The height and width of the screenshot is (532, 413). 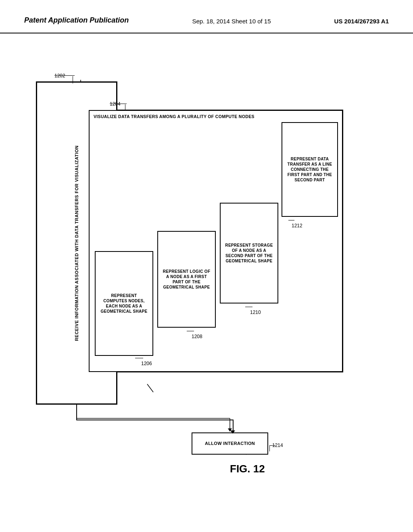 I want to click on ref-1202: 1202, so click(x=60, y=76).